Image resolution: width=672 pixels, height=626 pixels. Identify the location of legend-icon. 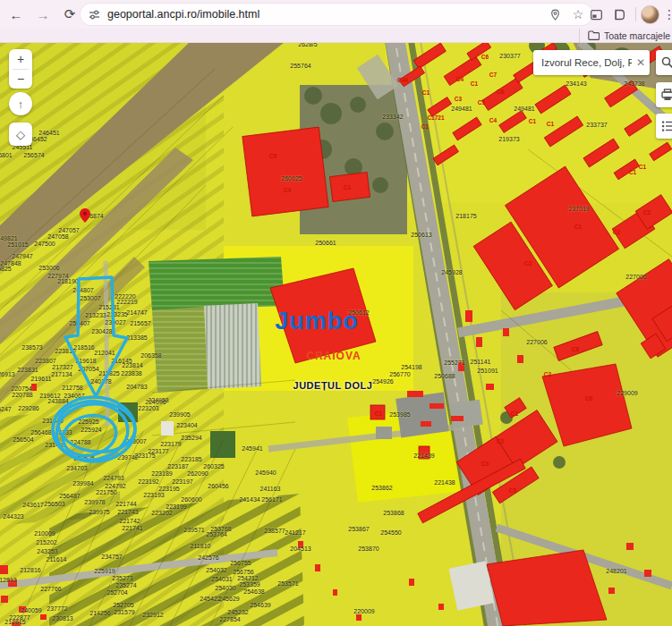
(667, 126).